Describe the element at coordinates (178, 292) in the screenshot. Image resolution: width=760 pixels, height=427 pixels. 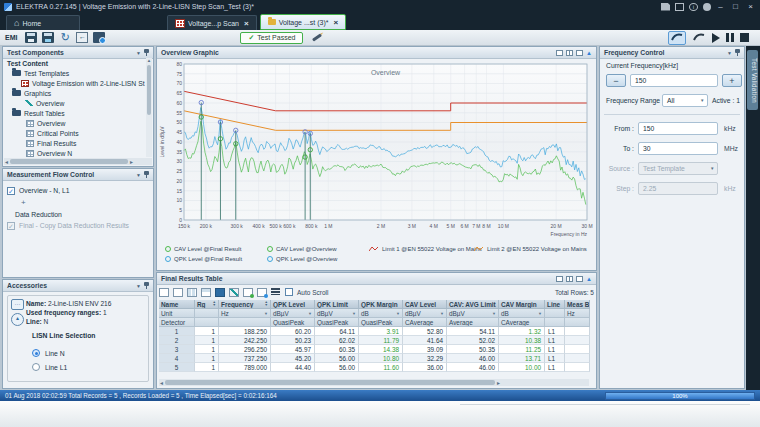
I see `copy-all-icon` at that location.